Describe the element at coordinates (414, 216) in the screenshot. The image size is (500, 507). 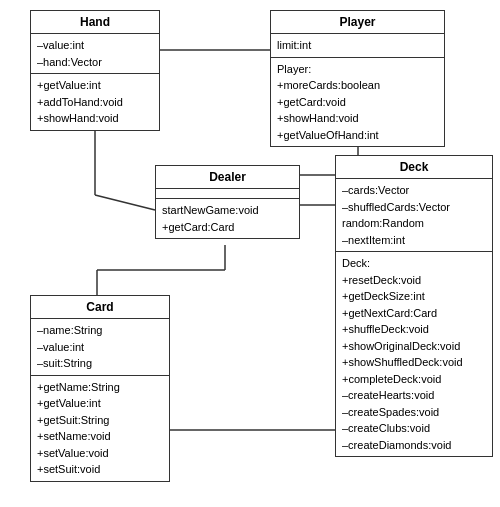
I see `deck-attributes: –cards:Vector –shuffledCards:Vector rand…` at that location.